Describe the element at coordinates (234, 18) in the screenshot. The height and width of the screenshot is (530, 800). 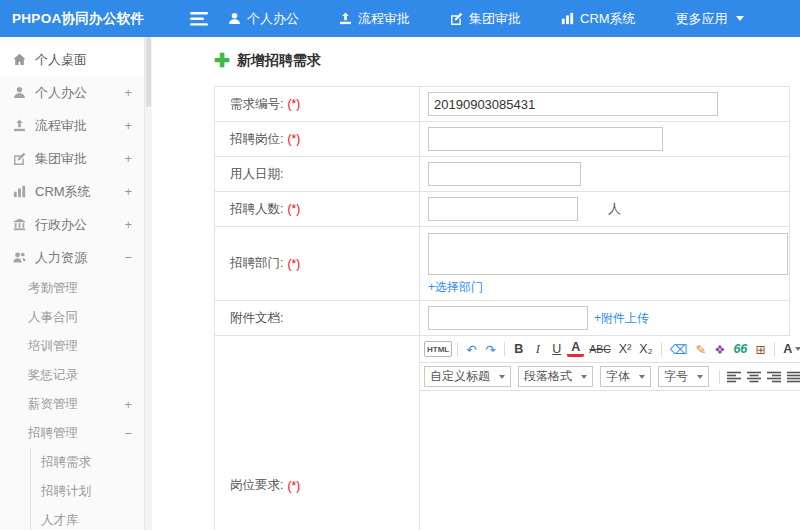
I see `user-icon` at that location.